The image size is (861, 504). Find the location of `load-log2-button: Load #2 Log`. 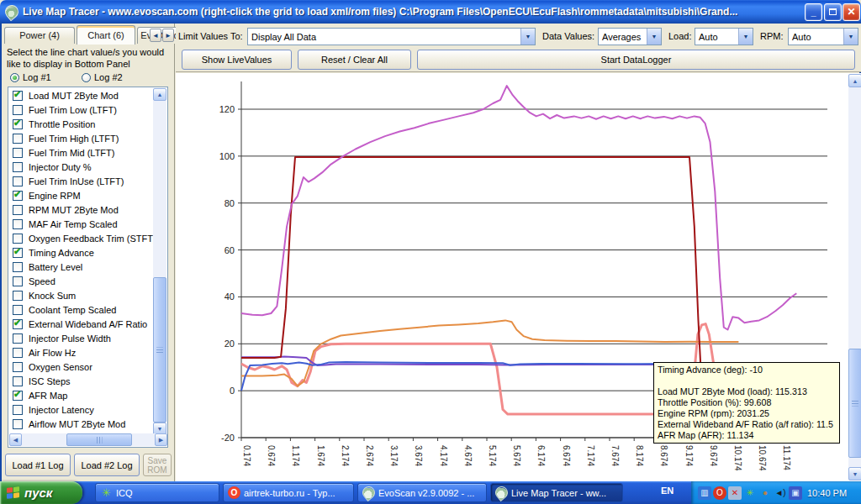

load-log2-button: Load #2 Log is located at coordinates (107, 465).